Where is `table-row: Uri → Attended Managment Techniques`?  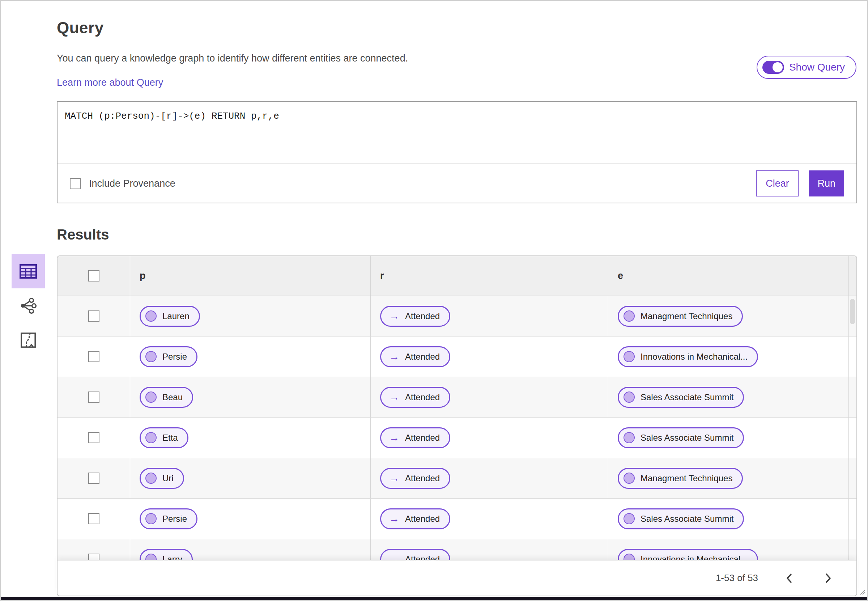
table-row: Uri → Attended Managment Techniques is located at coordinates (457, 478).